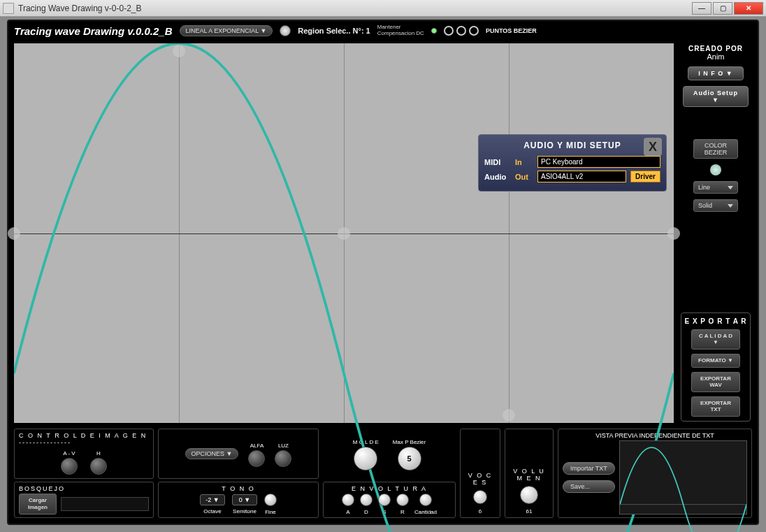 The height and width of the screenshot is (532, 766). I want to click on bezier-label: PUNTOS BEZIER, so click(512, 31).